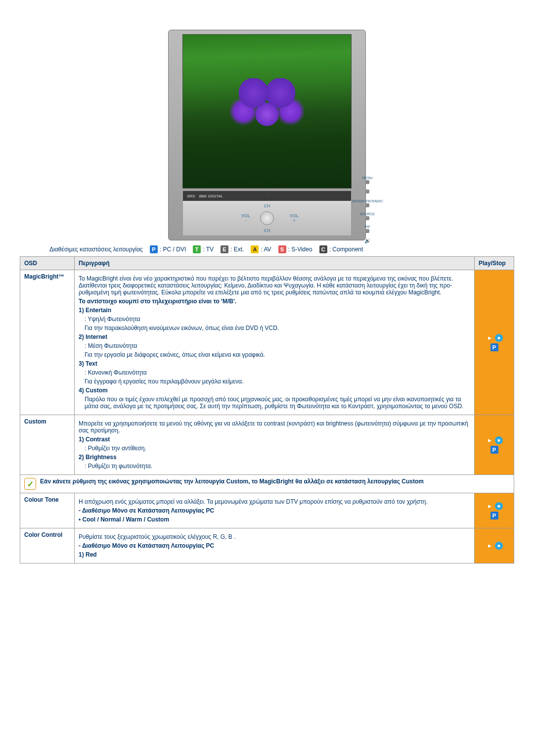  Describe the element at coordinates (367, 217) in the screenshot. I see `source-button-label: SOURCE` at that location.